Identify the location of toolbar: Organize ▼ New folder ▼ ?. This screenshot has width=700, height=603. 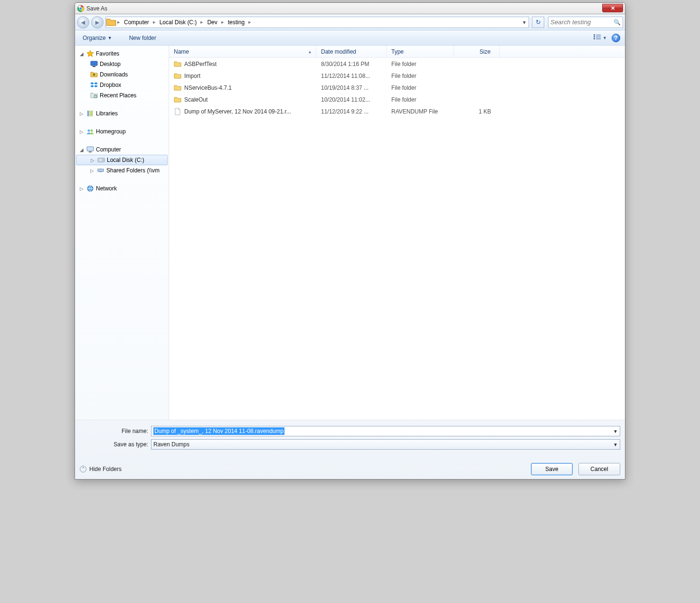
(350, 38).